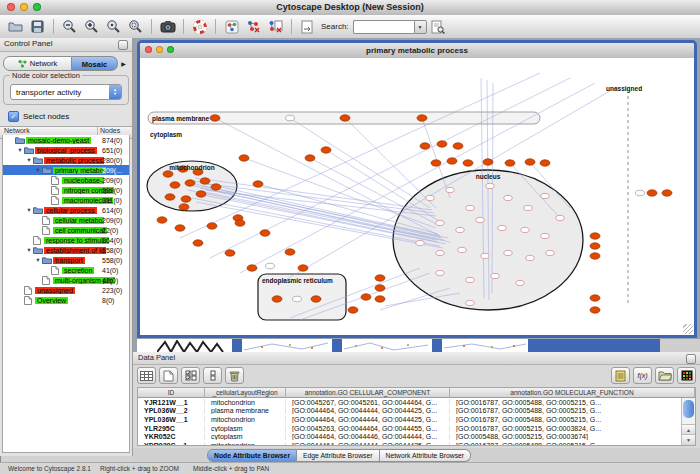 The width and height of the screenshot is (700, 474). What do you see at coordinates (212, 376) in the screenshot?
I see `unselect-attributes-button` at bounding box center [212, 376].